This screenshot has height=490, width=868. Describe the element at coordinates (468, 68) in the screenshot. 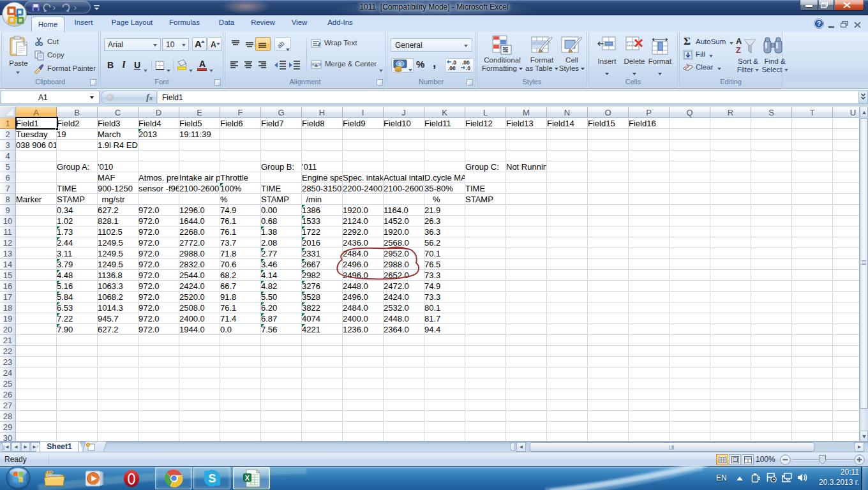

I see `svg-text: .0` at that location.